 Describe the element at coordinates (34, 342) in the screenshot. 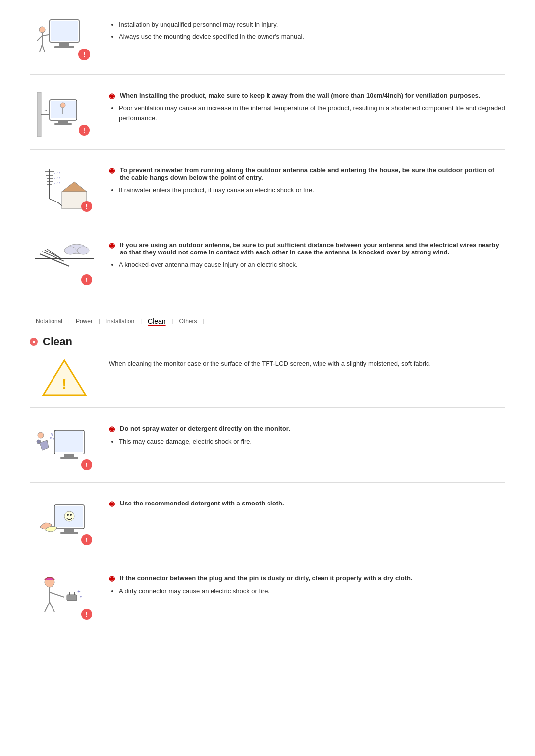

I see `clean-dot-icon` at that location.